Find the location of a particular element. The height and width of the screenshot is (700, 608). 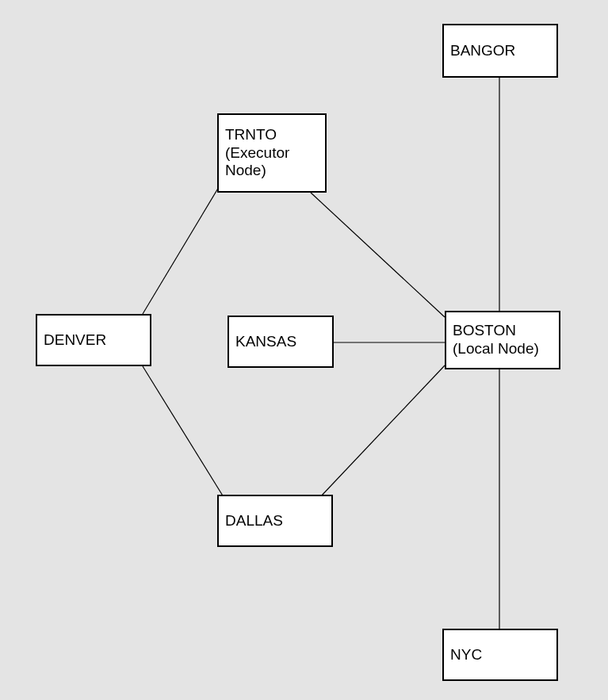

edge-trnto-denver is located at coordinates (181, 251).